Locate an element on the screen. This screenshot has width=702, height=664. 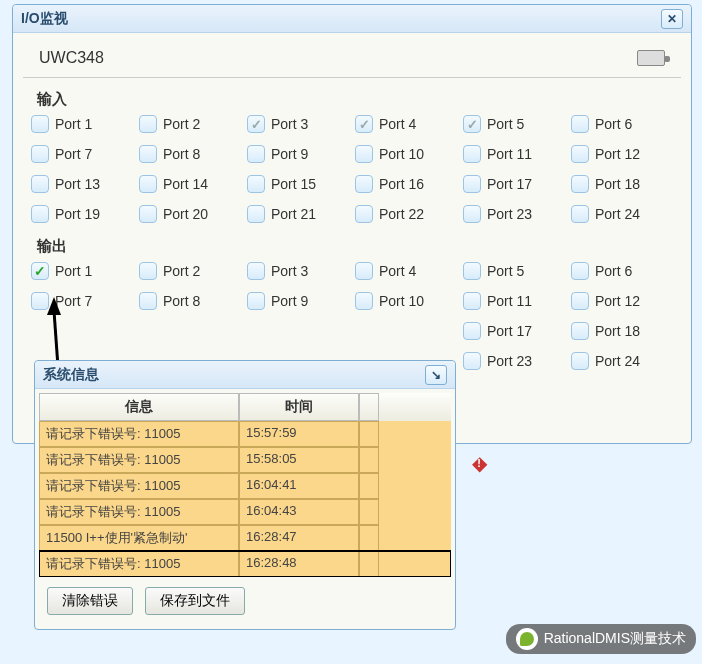
output-port-checkbox: ✓ is located at coordinates (40, 271).